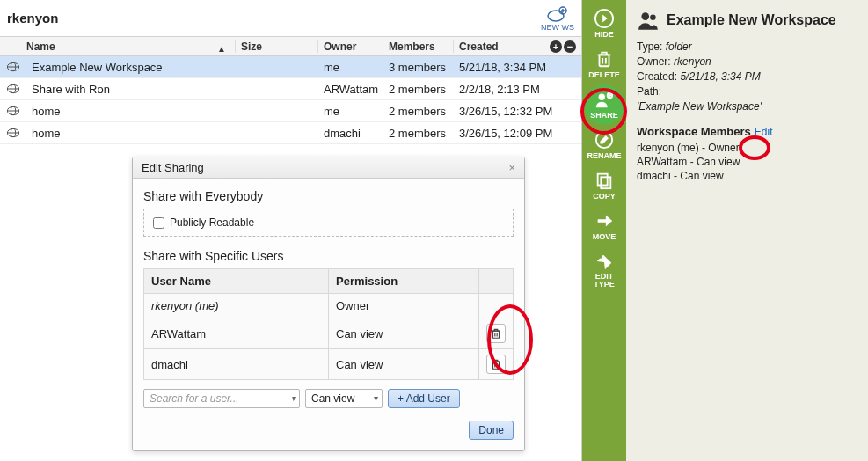  I want to click on minus-icon: −, so click(570, 47).